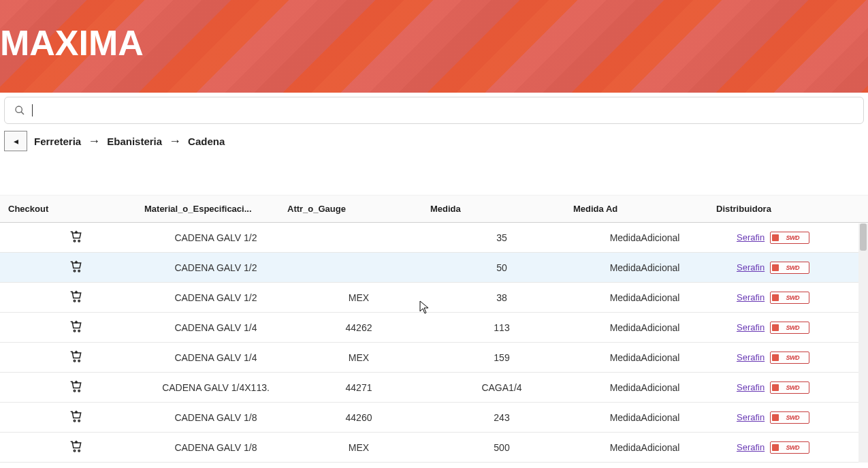  What do you see at coordinates (216, 208) in the screenshot?
I see `col-material: Material_o_Especificaci...` at bounding box center [216, 208].